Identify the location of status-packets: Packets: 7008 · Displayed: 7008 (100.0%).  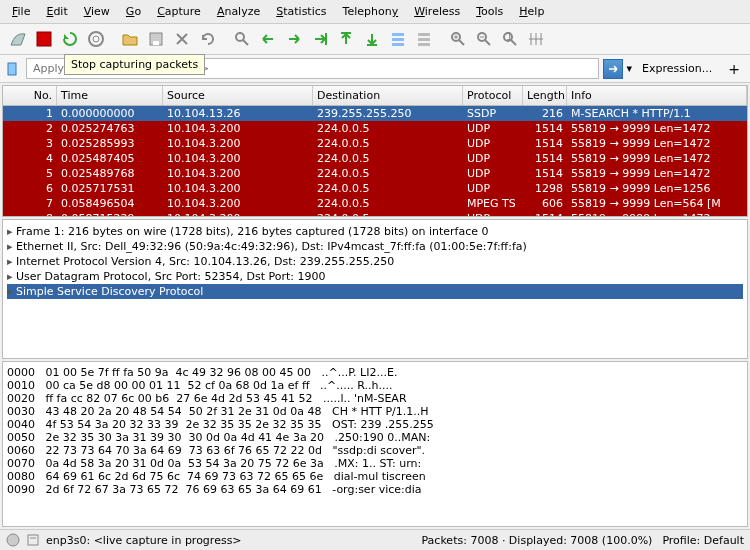
(536, 540).